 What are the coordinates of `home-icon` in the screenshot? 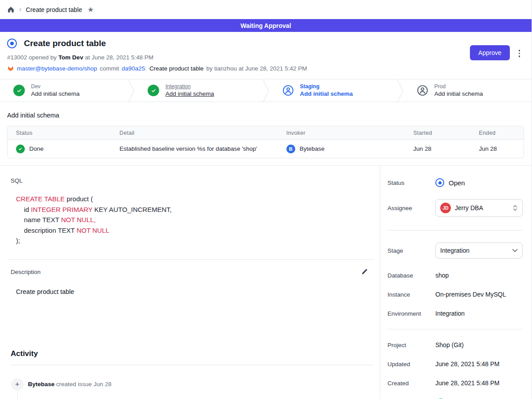 It's located at (11, 10).